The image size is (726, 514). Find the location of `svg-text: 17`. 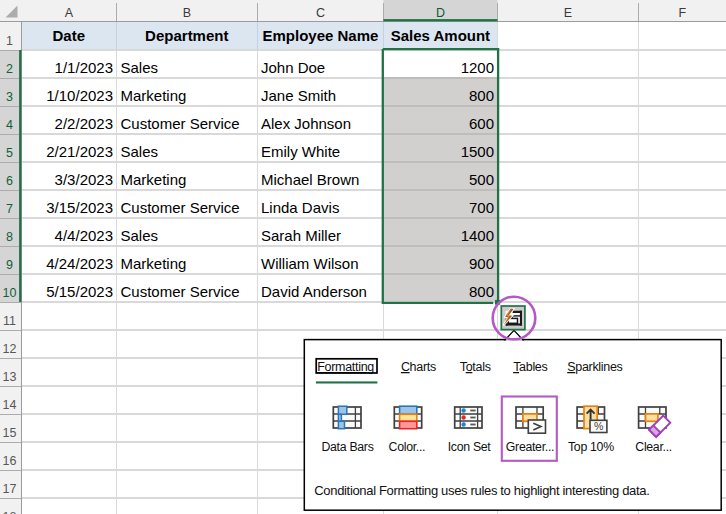

svg-text: 17 is located at coordinates (9, 489).